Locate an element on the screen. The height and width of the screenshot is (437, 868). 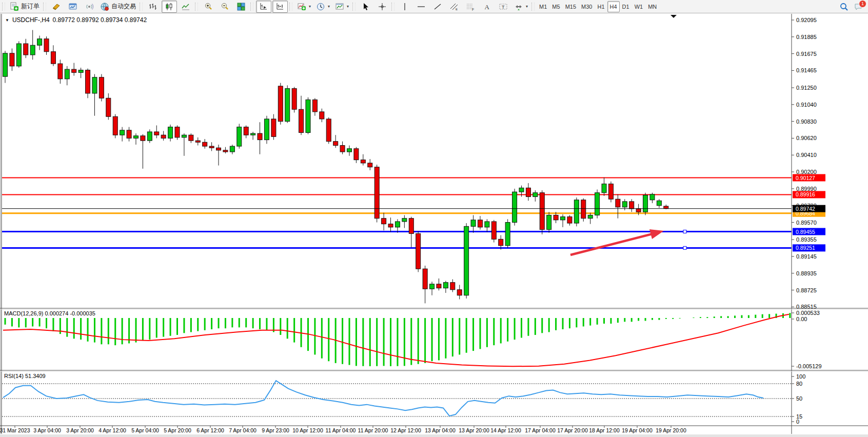
candlestick-button is located at coordinates (169, 7).